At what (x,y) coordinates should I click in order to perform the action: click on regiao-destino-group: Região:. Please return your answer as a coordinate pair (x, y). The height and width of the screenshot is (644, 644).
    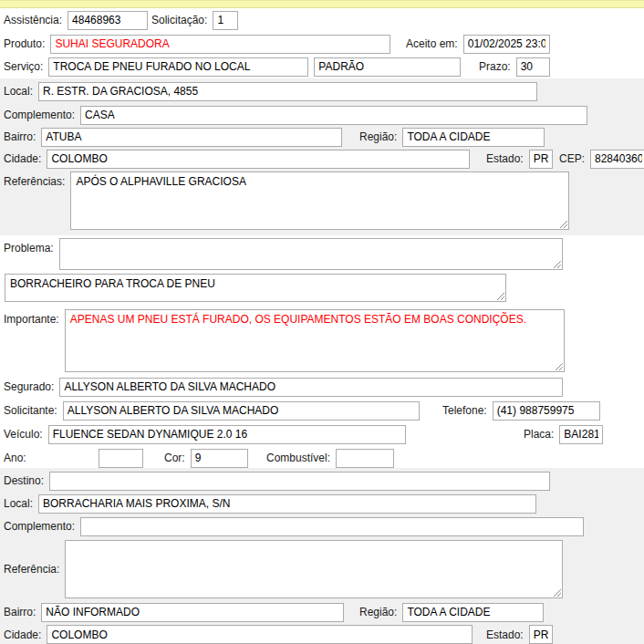
    Looking at the image, I should click on (452, 612).